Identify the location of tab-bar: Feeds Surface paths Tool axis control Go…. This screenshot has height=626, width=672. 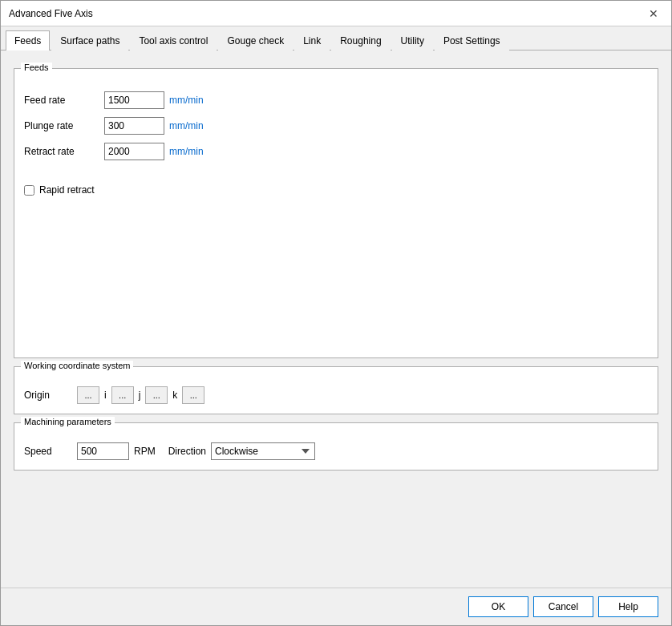
(336, 38).